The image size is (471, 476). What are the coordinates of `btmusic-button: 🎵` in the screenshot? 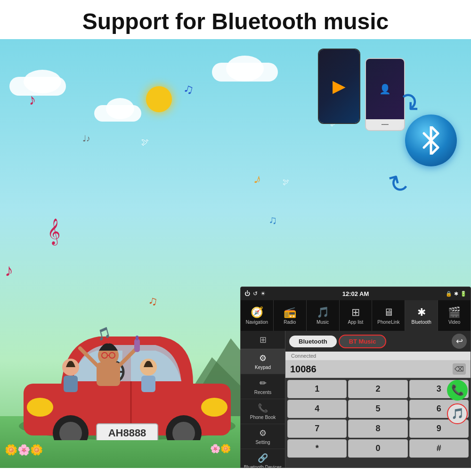 It's located at (457, 414).